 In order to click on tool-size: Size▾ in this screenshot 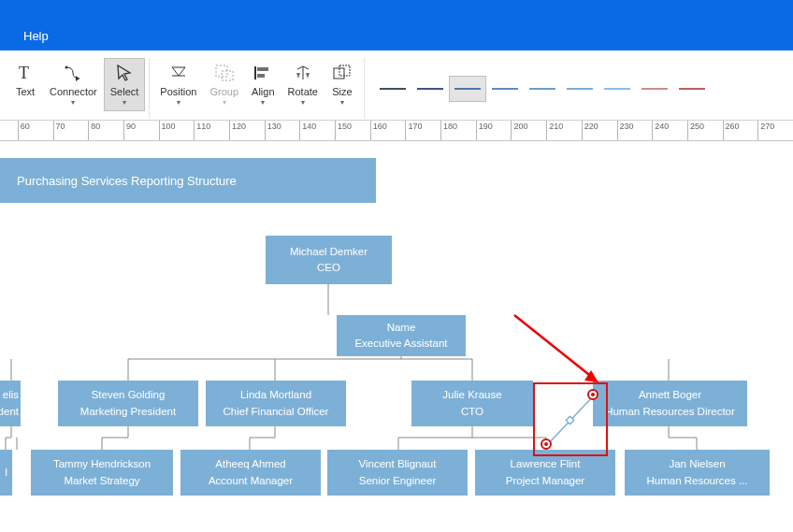, I will do `click(342, 84)`.